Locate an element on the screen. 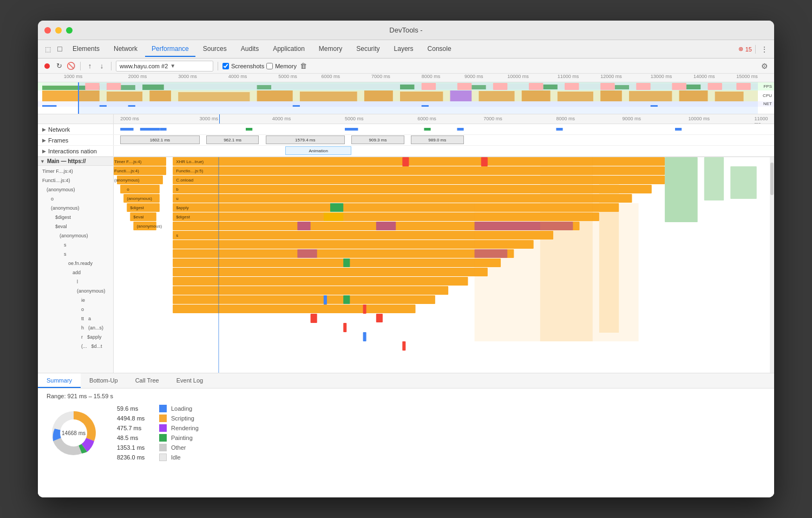 The image size is (812, 518). toolbar-settings-icon: ⚙ is located at coordinates (764, 66).